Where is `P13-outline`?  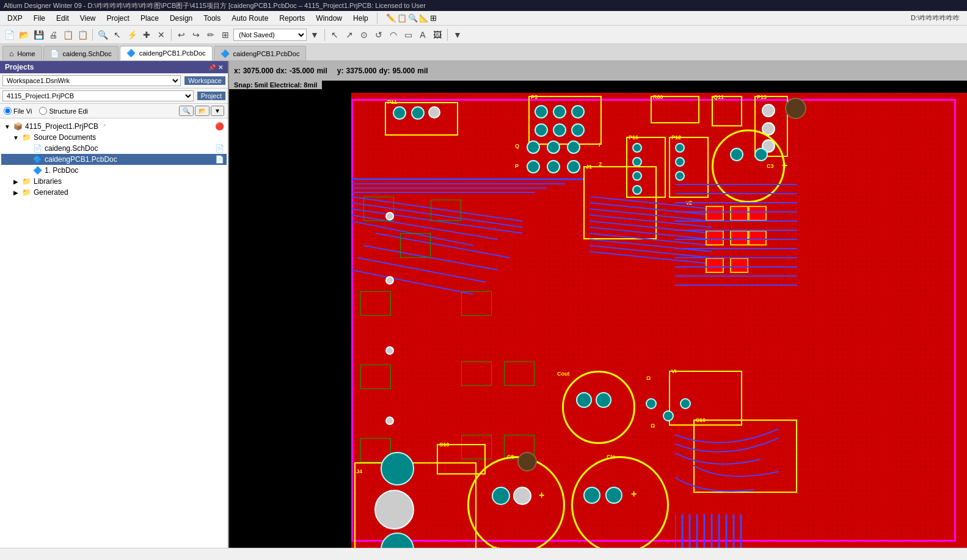
P13-outline is located at coordinates (771, 126).